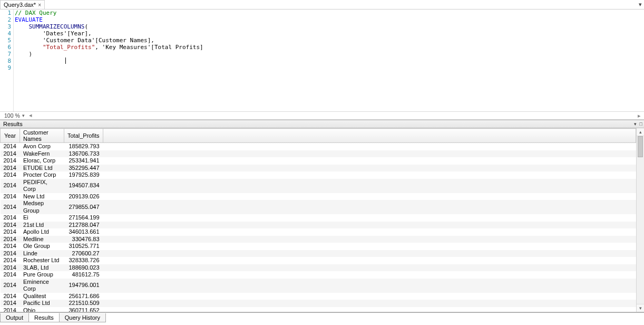 This screenshot has height=325, width=644. Describe the element at coordinates (83, 254) in the screenshot. I see `cell-total-profits: 270600.27` at that location.